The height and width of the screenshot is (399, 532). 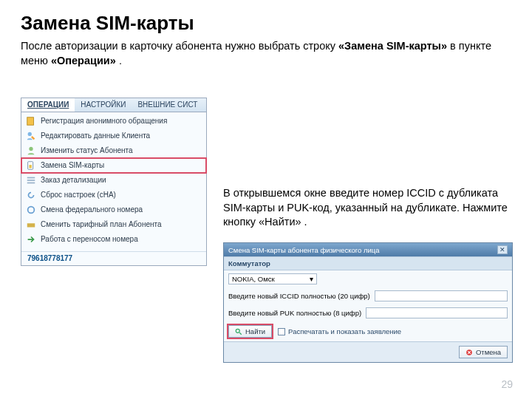 I want to click on puk-input, so click(x=437, y=313).